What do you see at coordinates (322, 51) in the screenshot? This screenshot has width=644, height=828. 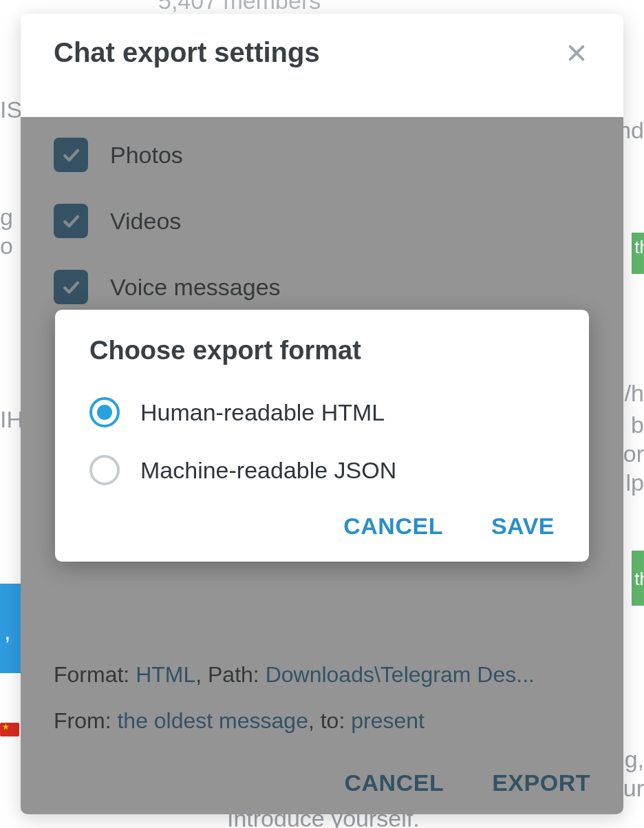 I see `dialog-header: Chat export settings` at bounding box center [322, 51].